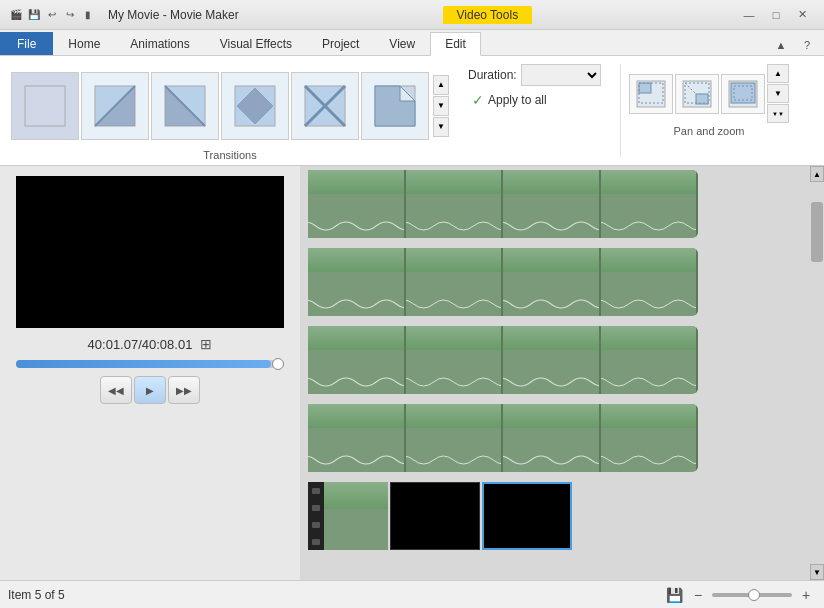  What do you see at coordinates (552, 360) in the screenshot?
I see `clip-frame-3c` at bounding box center [552, 360].